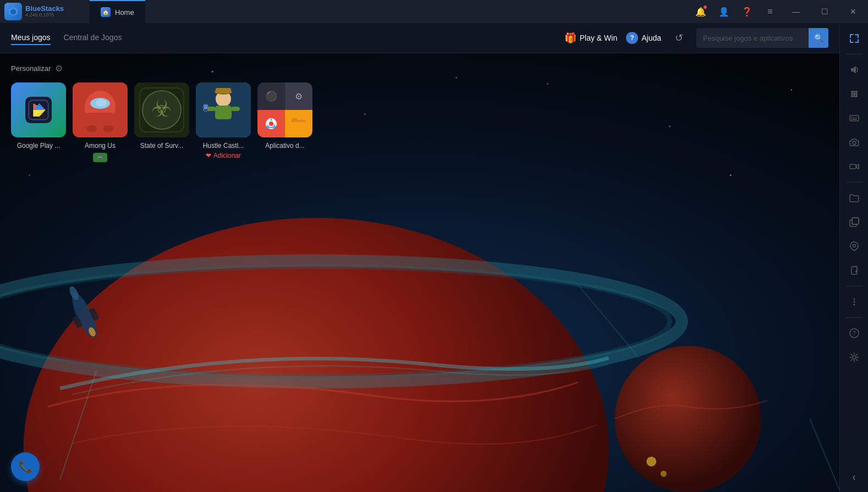 Image resolution: width=868 pixels, height=492 pixels. Describe the element at coordinates (854, 167) in the screenshot. I see `record-button` at that location.